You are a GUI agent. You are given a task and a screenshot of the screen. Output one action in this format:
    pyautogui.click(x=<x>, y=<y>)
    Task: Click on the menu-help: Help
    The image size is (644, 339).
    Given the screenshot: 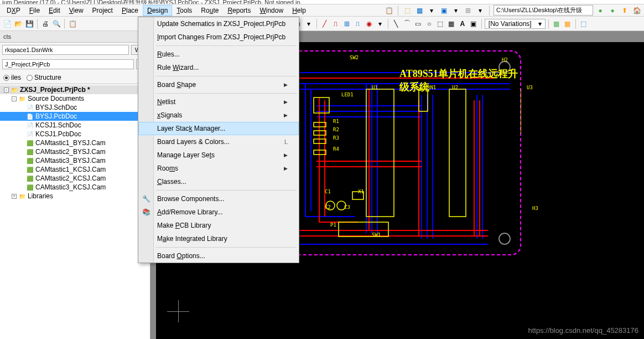 What is the action you would take?
    pyautogui.click(x=299, y=11)
    